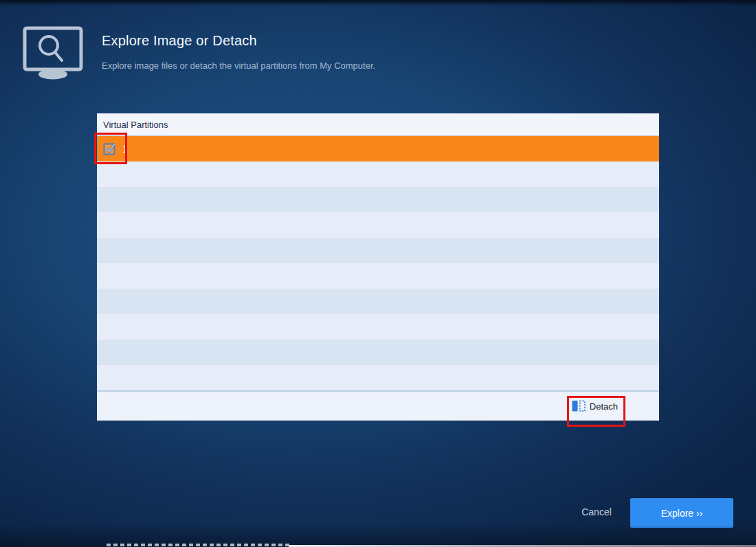  I want to click on partition-drive-letter: I, so click(125, 149).